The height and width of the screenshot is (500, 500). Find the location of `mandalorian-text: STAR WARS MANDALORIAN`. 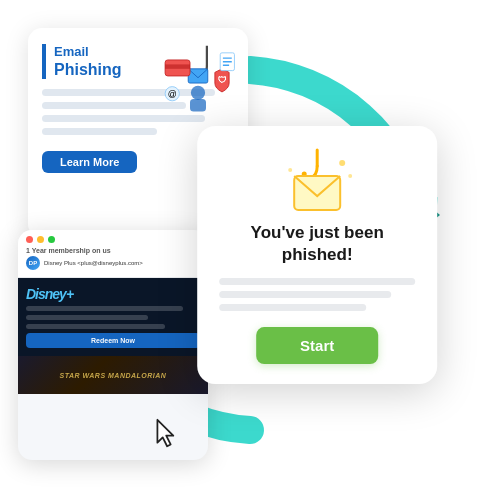

mandalorian-text: STAR WARS MANDALORIAN is located at coordinates (114, 376).